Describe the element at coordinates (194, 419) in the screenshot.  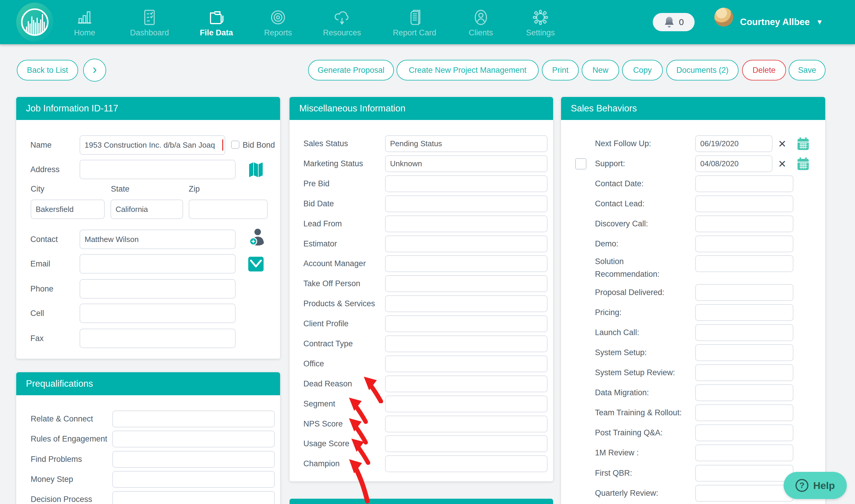
I see `relate-connect-input` at that location.